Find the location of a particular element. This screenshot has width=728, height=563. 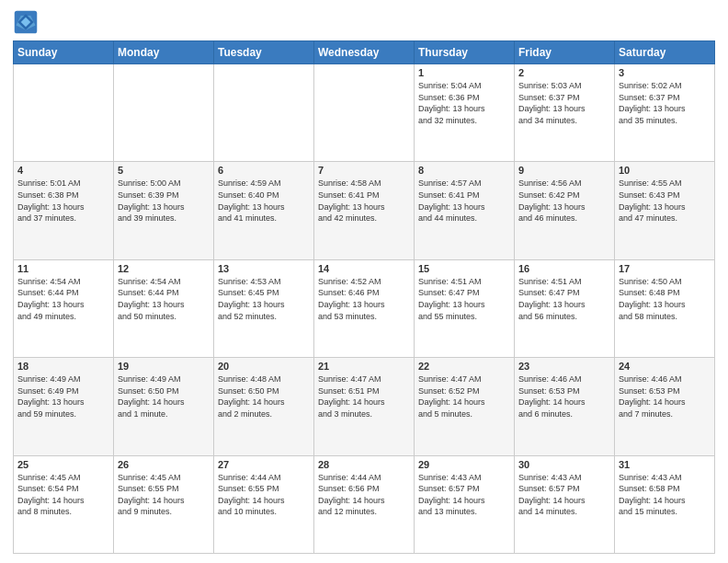

day-number: 31 is located at coordinates (665, 465).